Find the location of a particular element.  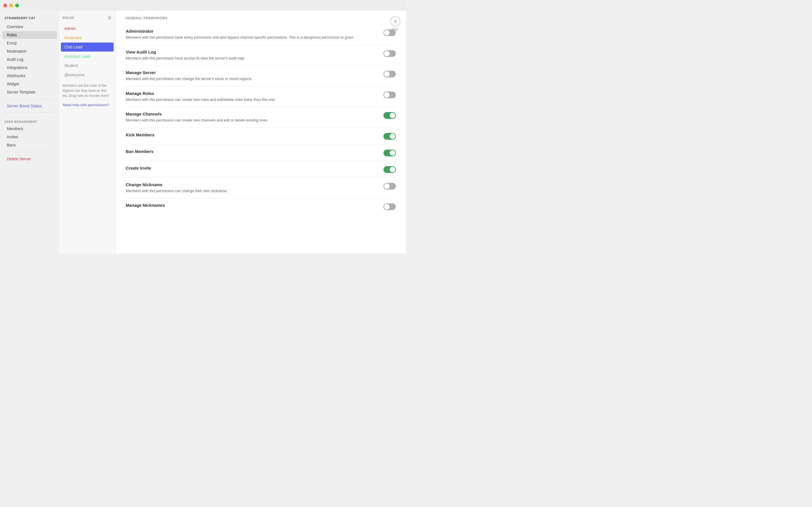

sidebar-item-roles: Roles is located at coordinates (30, 35).